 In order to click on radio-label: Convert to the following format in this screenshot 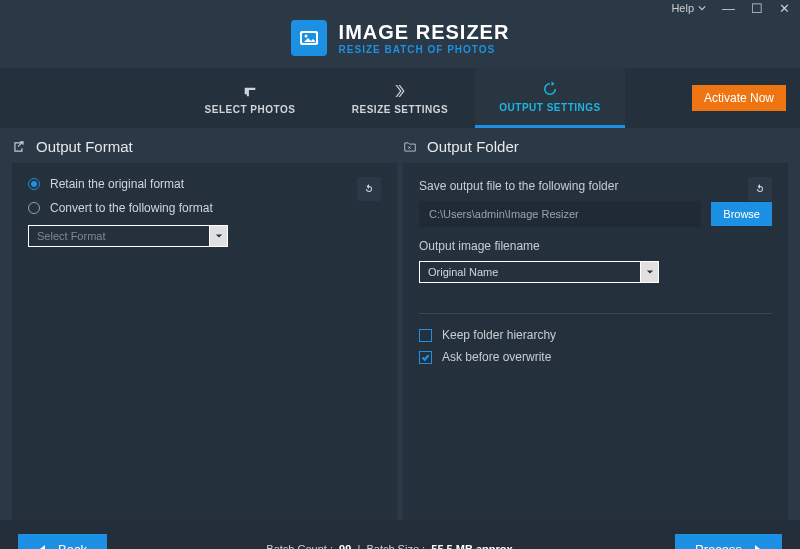, I will do `click(132, 208)`.